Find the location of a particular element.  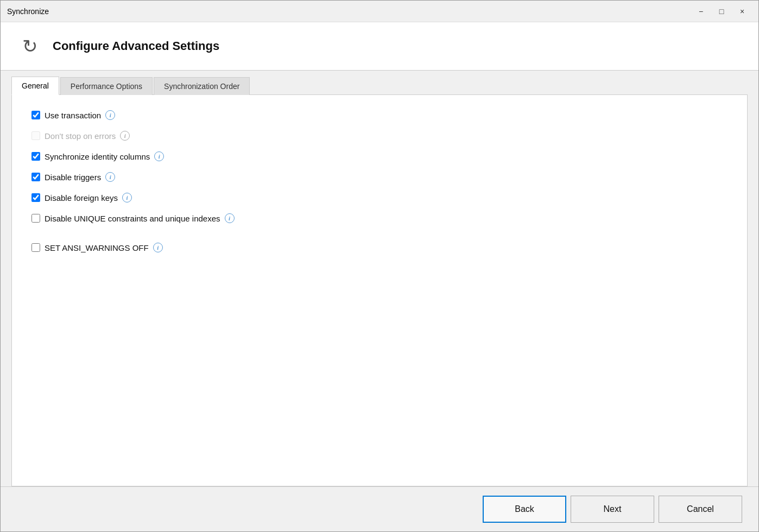

info-icon-set-ansi-warnings-off: i is located at coordinates (158, 248).